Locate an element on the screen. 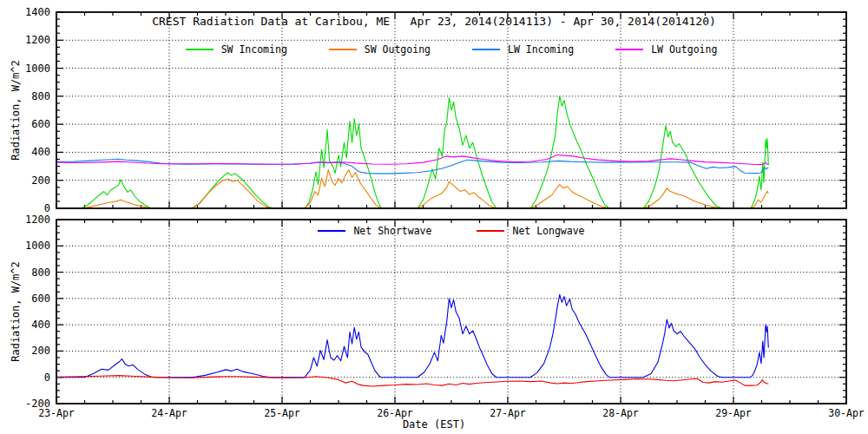 This screenshot has width=868, height=434. chart-title: CREST Radiation Data at Caribou, ME Apr … is located at coordinates (434, 21).